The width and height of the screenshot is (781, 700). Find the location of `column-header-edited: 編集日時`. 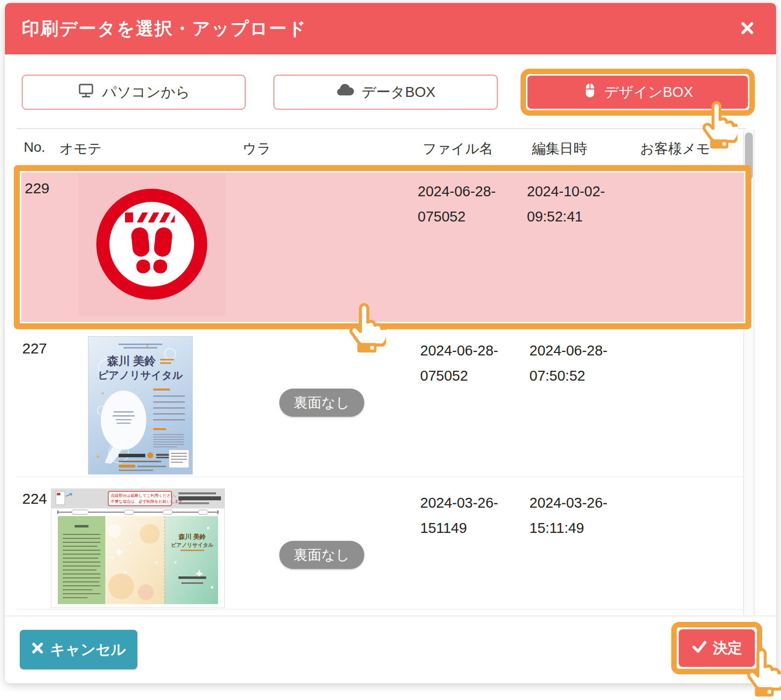

column-header-edited: 編集日時 is located at coordinates (560, 149).